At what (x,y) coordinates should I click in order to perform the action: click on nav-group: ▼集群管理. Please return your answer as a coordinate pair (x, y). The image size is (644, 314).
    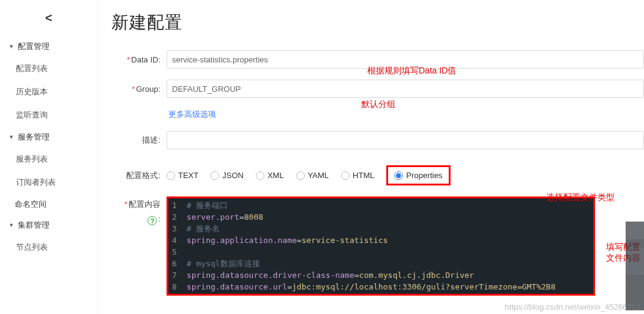
    Looking at the image, I should click on (49, 225).